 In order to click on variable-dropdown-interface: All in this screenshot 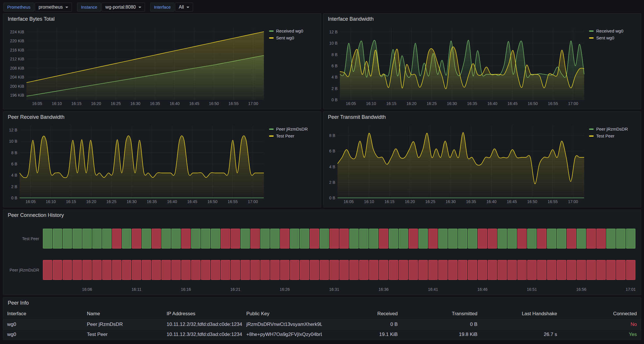, I will do `click(184, 7)`.